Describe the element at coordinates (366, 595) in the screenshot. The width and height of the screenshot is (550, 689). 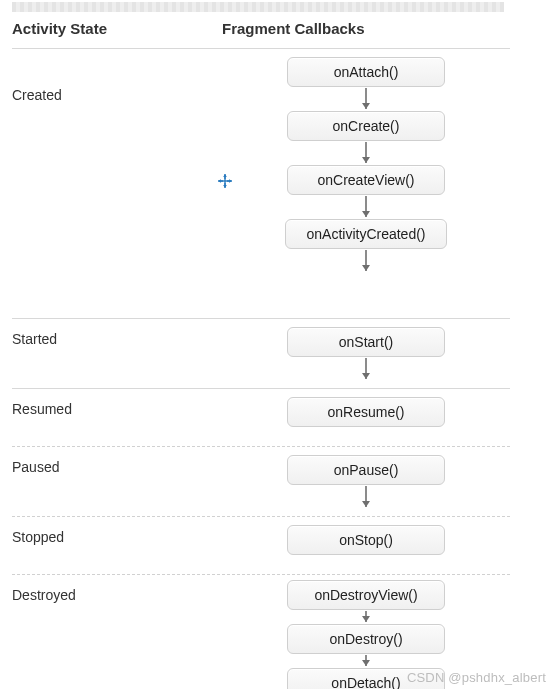
I see `callback-box-ondestroyview: onDestroyView()` at that location.